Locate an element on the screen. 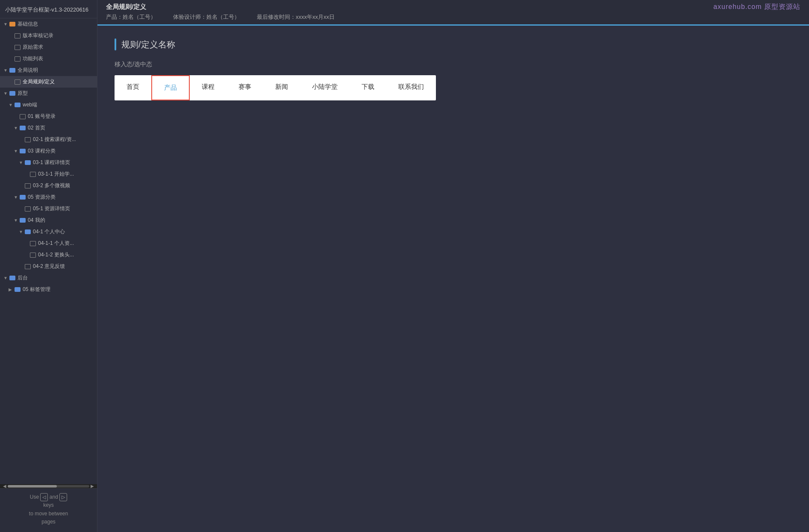 Image resolution: width=809 pixels, height=532 pixels. tree-item-label: 04-1 个人中心 is located at coordinates (63, 232).